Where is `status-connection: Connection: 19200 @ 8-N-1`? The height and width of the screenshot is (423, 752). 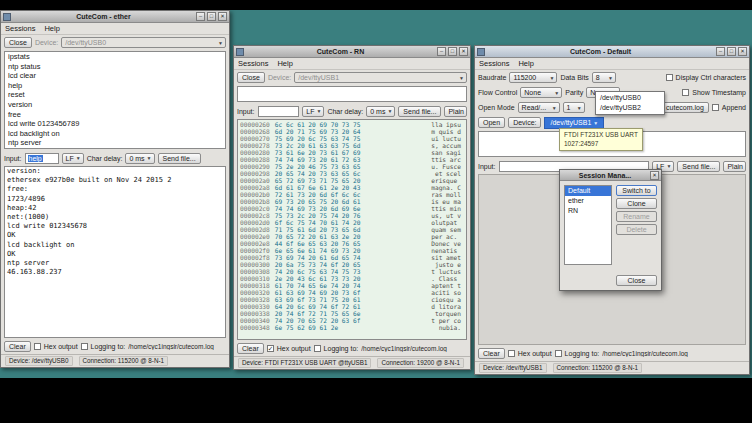
status-connection: Connection: 19200 @ 8-N-1 is located at coordinates (420, 363).